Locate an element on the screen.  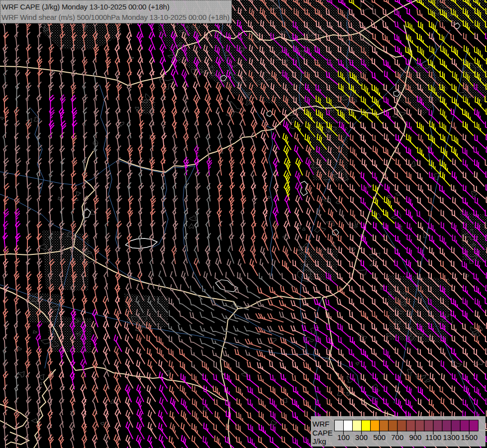
svg-text: J/kg is located at coordinates (319, 441).